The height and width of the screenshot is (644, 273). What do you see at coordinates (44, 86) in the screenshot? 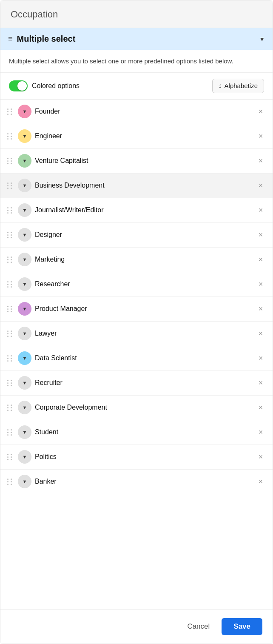
I see `colored-options-group: Colored options` at bounding box center [44, 86].